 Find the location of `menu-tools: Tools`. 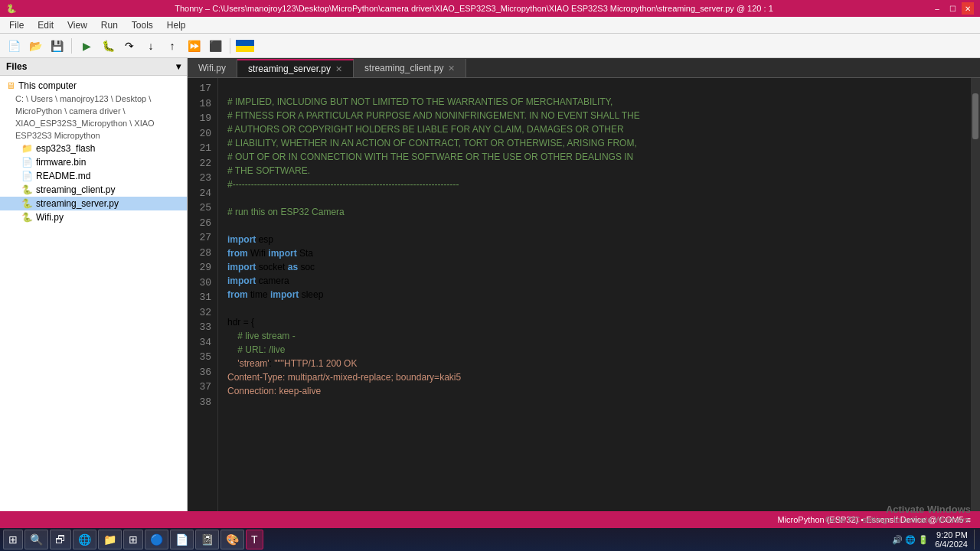

menu-tools: Tools is located at coordinates (142, 25).